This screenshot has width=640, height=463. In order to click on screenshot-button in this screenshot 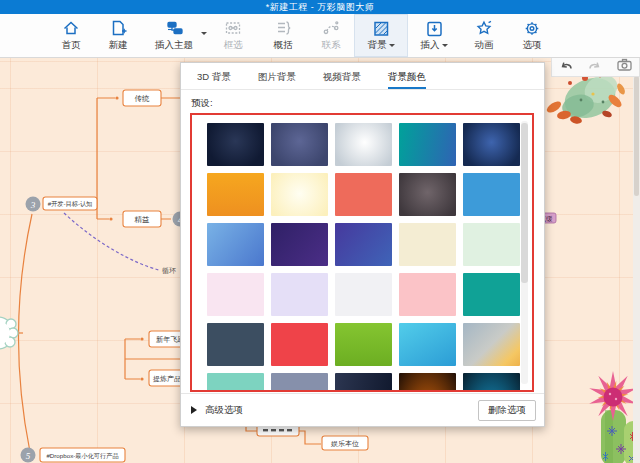, I will do `click(624, 66)`.